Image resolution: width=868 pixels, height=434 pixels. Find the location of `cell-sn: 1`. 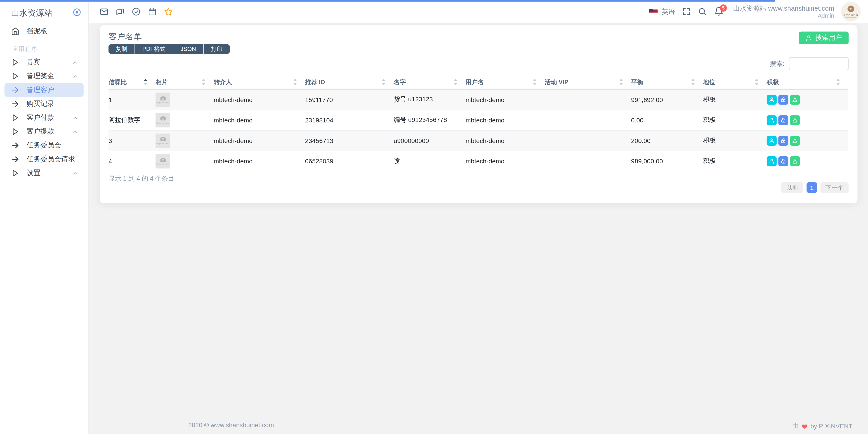

cell-sn: 1 is located at coordinates (132, 99).